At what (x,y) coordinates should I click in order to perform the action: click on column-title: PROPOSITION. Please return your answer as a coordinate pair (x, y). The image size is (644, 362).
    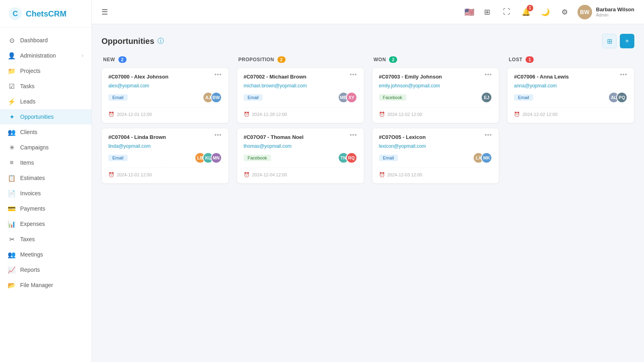
    Looking at the image, I should click on (256, 60).